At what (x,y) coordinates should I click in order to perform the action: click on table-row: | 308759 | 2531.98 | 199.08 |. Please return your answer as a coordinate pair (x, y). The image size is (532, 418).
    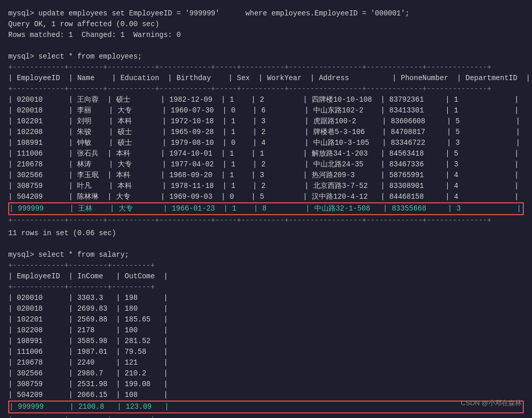
    Looking at the image, I should click on (266, 384).